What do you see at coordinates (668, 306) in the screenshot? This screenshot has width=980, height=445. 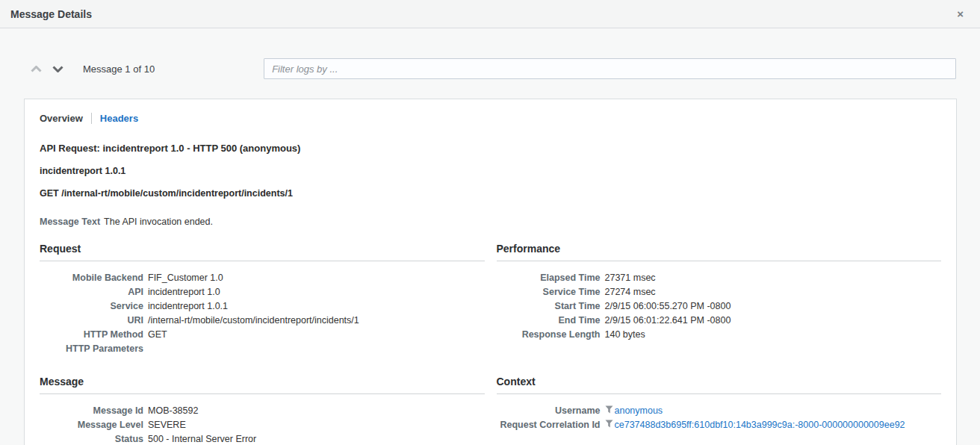 I see `field-value: 2/9/15 06:00:55.270 PM -0800` at bounding box center [668, 306].